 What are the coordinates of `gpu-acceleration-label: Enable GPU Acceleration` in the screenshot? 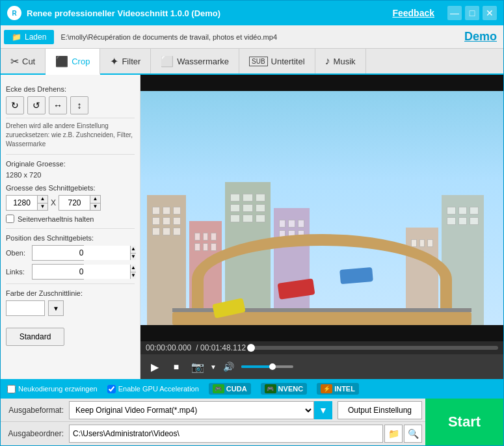 It's located at (159, 389).